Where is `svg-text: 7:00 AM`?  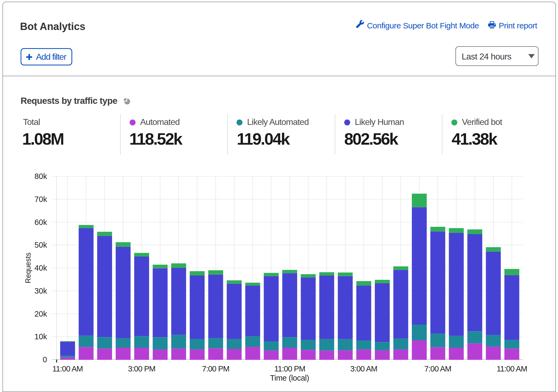
svg-text: 7:00 AM is located at coordinates (438, 369).